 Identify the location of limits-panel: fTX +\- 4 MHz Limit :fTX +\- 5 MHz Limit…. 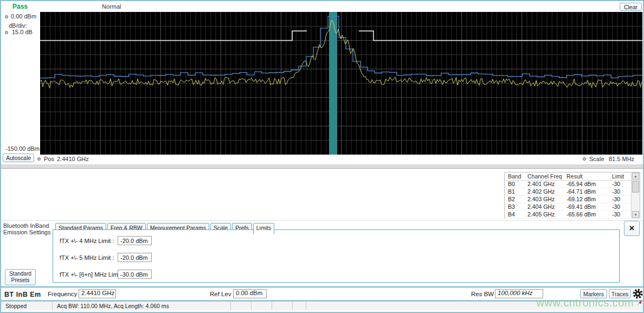
(336, 256).